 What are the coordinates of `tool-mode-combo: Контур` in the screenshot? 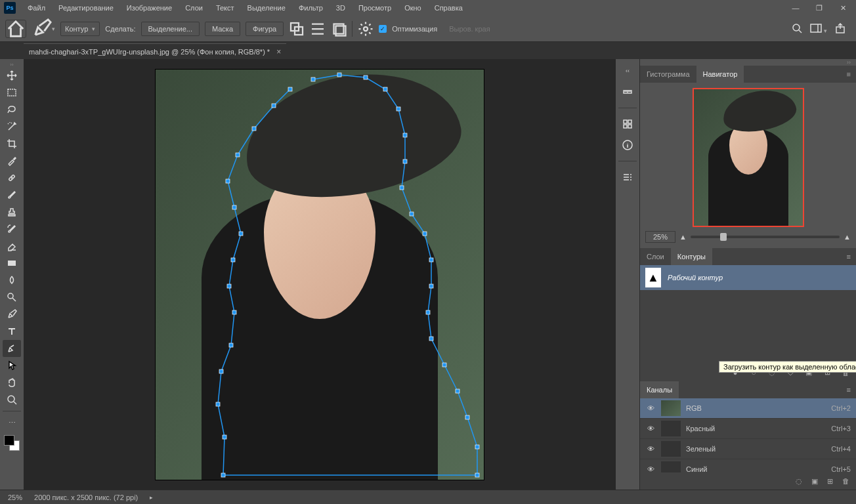 It's located at (80, 29).